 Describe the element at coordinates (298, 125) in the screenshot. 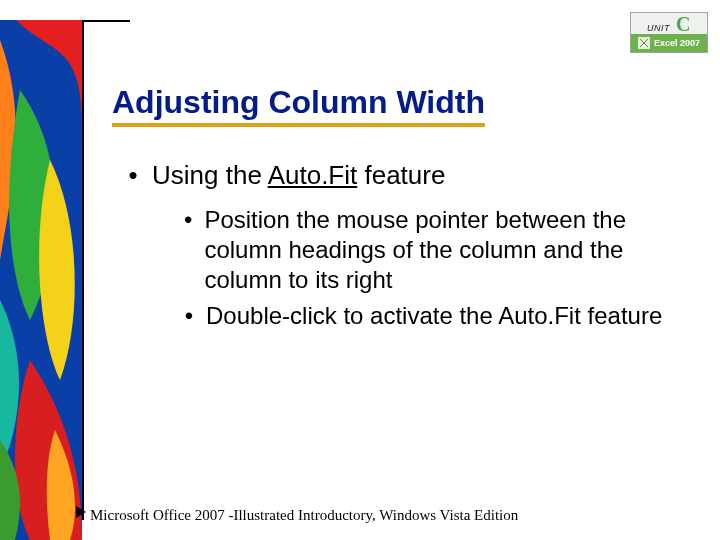

I see `title-underline` at that location.